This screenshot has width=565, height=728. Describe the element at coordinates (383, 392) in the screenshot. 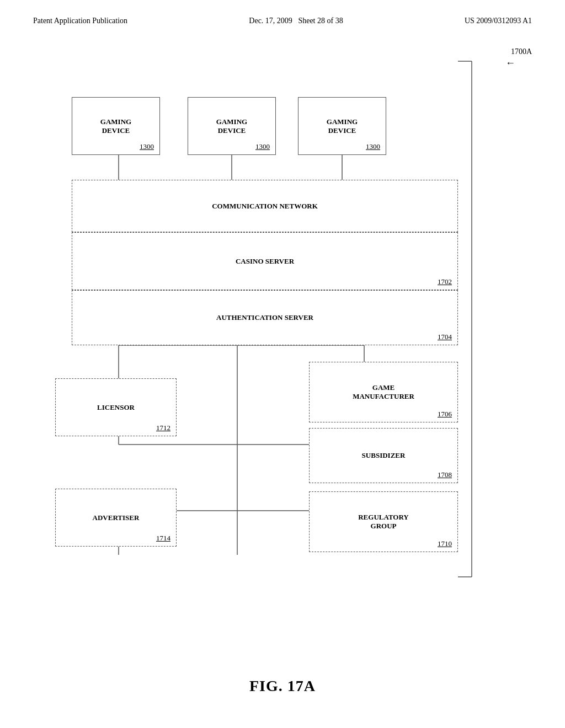

I see `game-manufacturer-label: GAMEMANUFACTURER` at that location.